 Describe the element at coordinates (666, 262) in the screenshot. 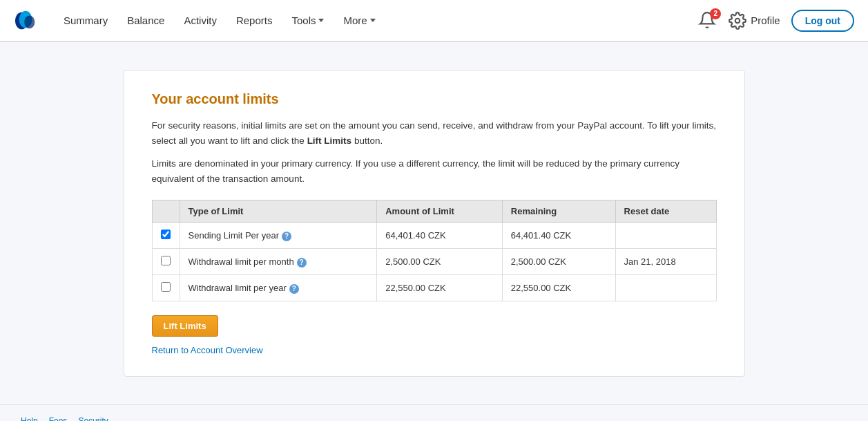

I see `row-reset-1: Jan 21, 2018` at that location.